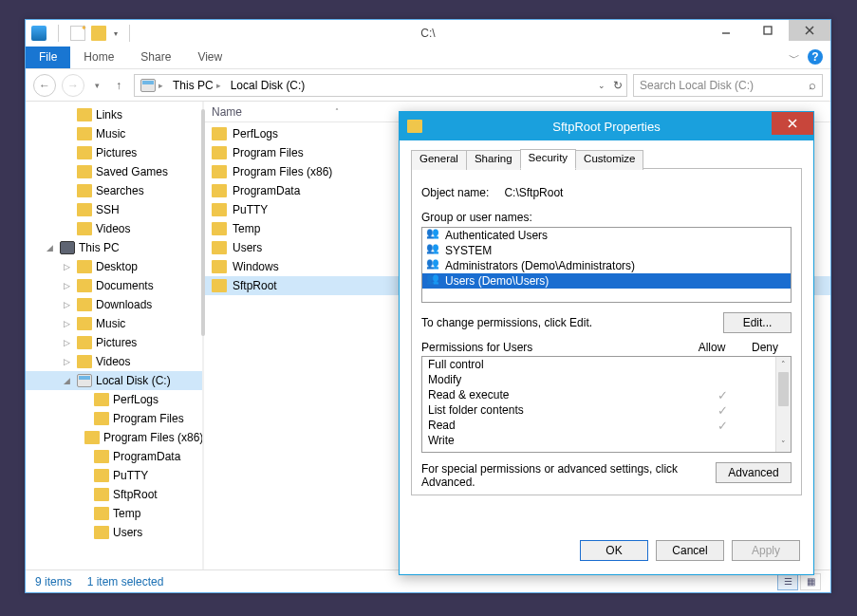  I want to click on group-user-item: SYSTEM, so click(606, 251).